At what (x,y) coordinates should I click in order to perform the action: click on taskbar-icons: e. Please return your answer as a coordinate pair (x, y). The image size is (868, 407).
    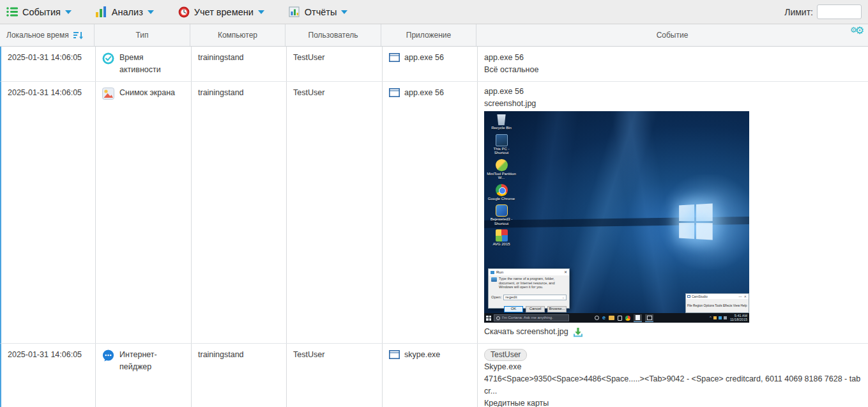
    Looking at the image, I should click on (624, 318).